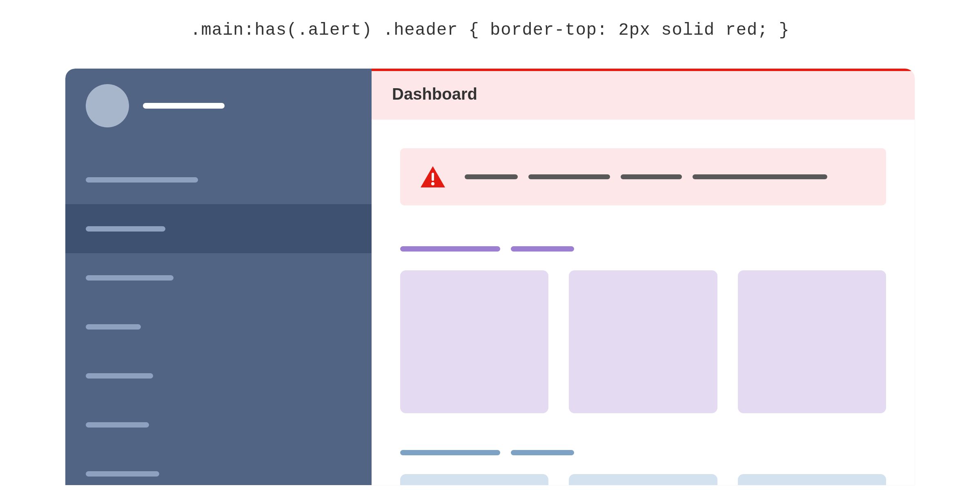 The image size is (980, 490). I want to click on section-blue, so click(643, 468).